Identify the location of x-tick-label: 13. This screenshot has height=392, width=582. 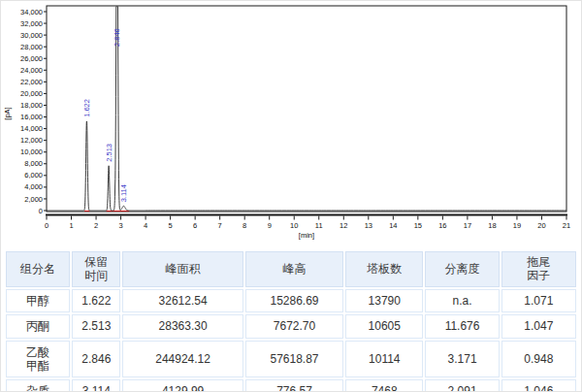
(369, 225).